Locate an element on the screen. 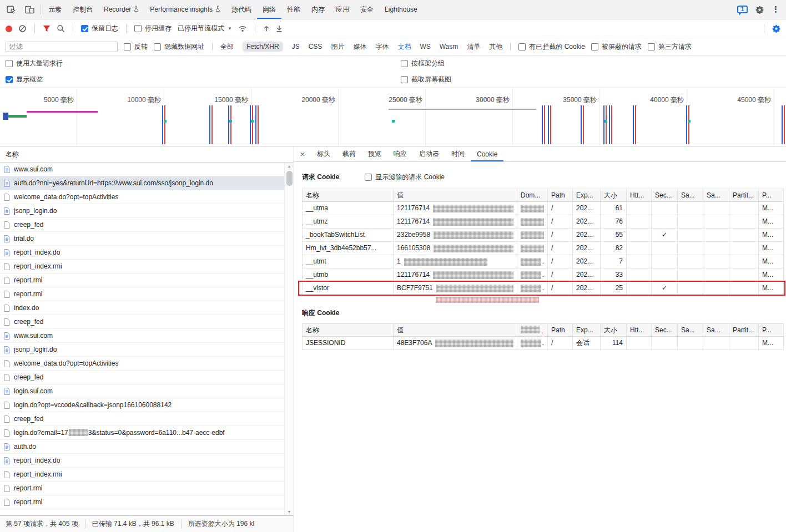 The width and height of the screenshot is (786, 532). request-table-name-header: 名称 is located at coordinates (147, 154).